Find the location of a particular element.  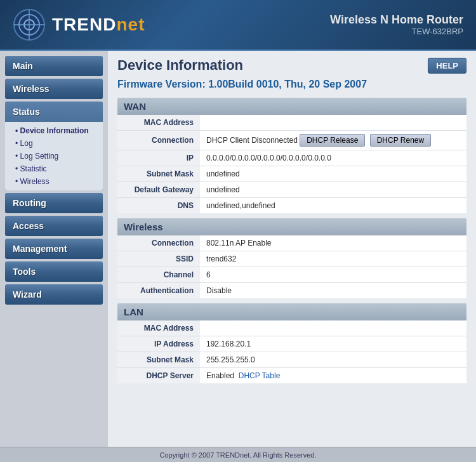

logo-net: net is located at coordinates (131, 24).